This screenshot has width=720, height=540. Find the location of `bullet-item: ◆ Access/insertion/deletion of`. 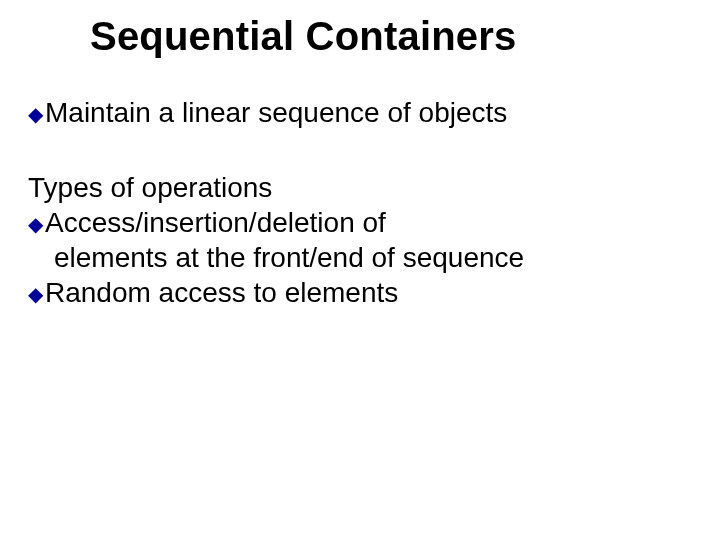

bullet-item: ◆ Access/insertion/deletion of is located at coordinates (360, 222).